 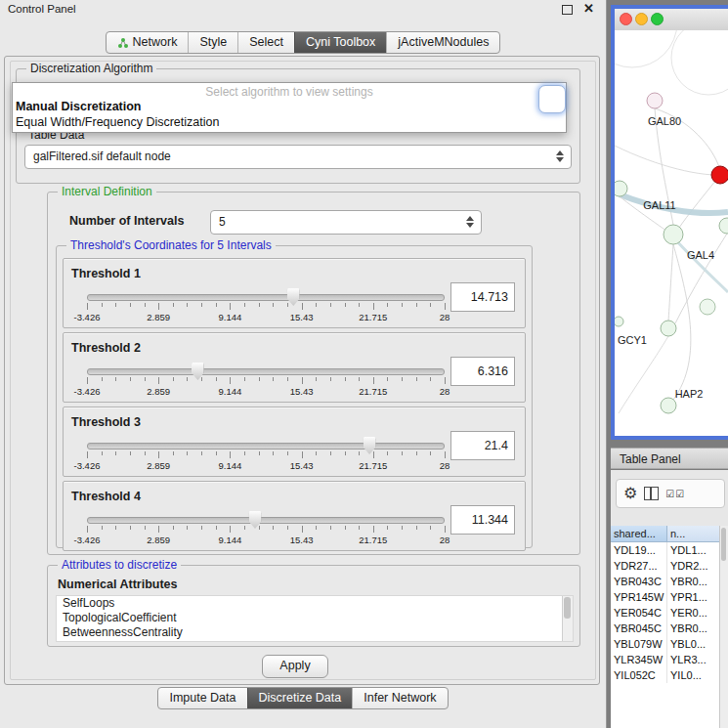 What do you see at coordinates (483, 297) in the screenshot?
I see `threshold-value-field: 14.713` at bounding box center [483, 297].